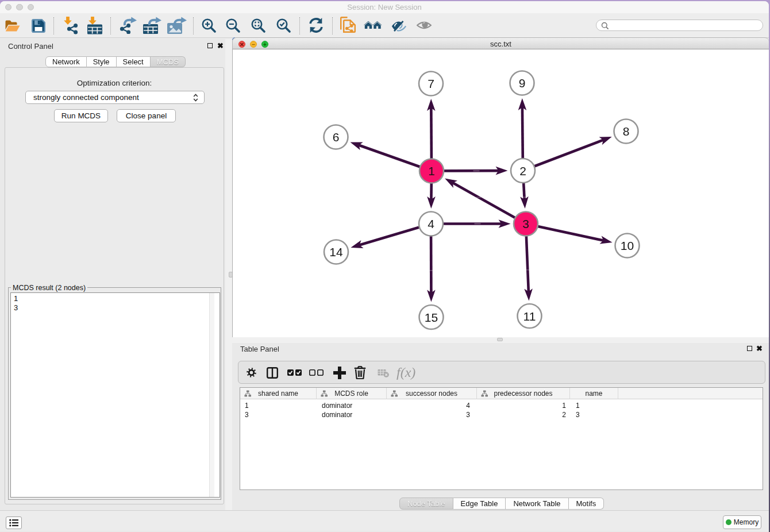  What do you see at coordinates (626, 131) in the screenshot?
I see `svg-text: 8` at bounding box center [626, 131].